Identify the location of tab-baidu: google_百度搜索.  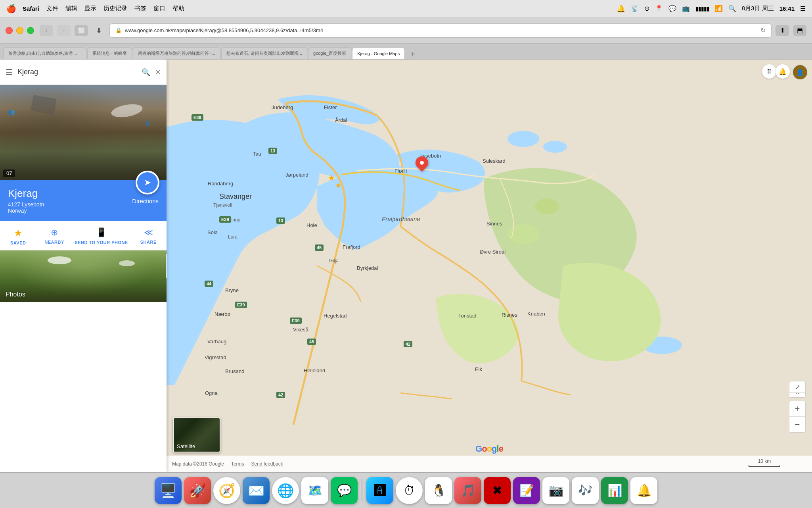
(330, 53).